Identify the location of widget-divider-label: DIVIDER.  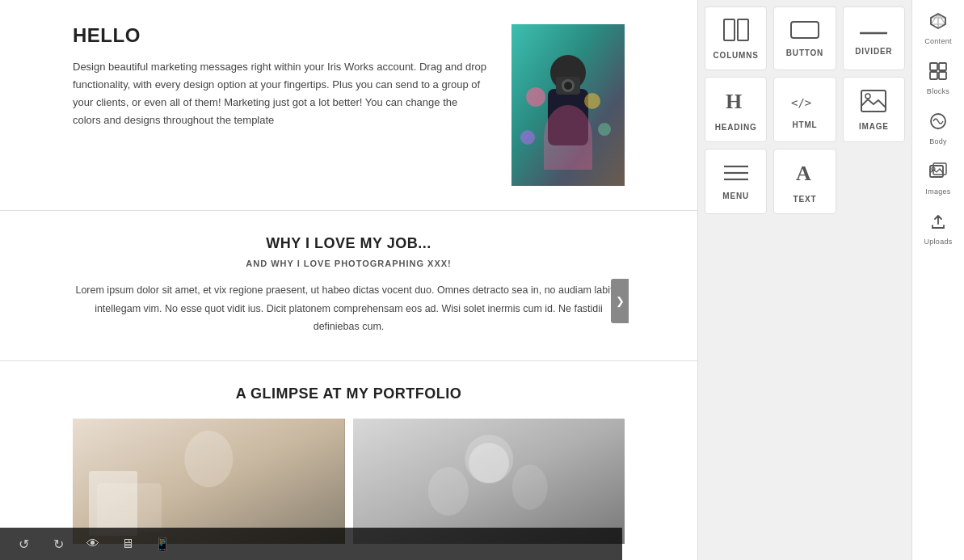
(873, 52).